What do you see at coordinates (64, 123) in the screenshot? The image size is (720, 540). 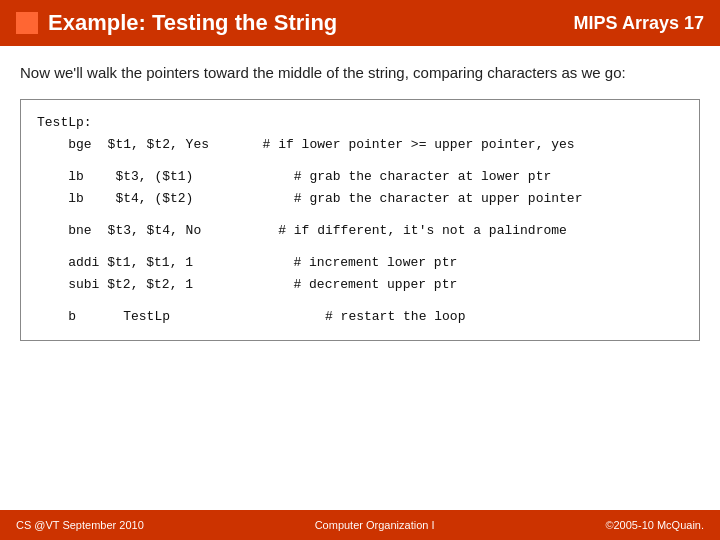 I see `code-label: TestLp:` at bounding box center [64, 123].